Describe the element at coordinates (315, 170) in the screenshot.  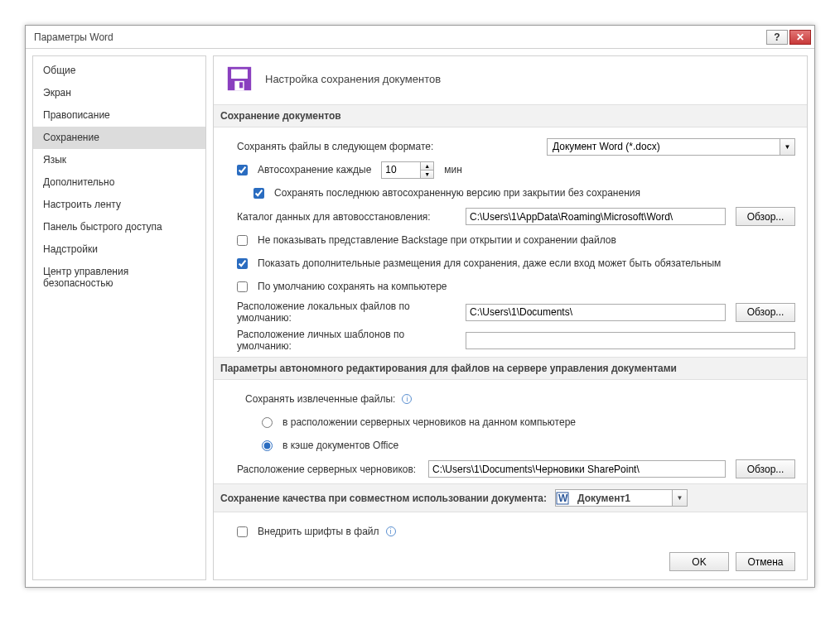
I see `autosave-label: Автосохранение каждые` at that location.